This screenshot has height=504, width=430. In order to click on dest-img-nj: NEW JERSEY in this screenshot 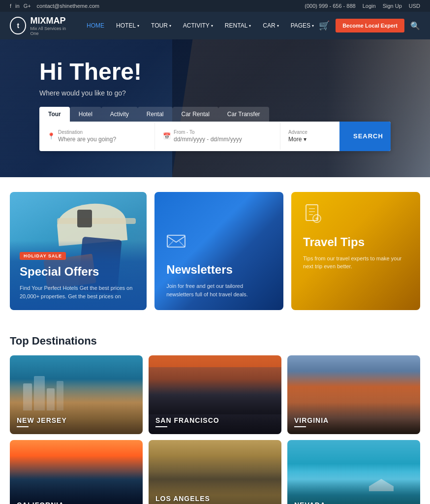, I will do `click(76, 395)`.